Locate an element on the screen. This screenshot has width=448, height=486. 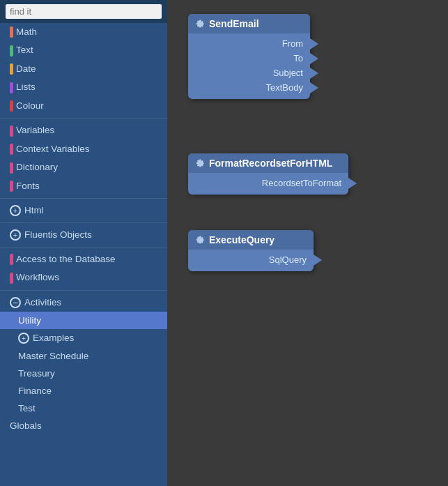
text-color-bar is located at coordinates (11, 51).